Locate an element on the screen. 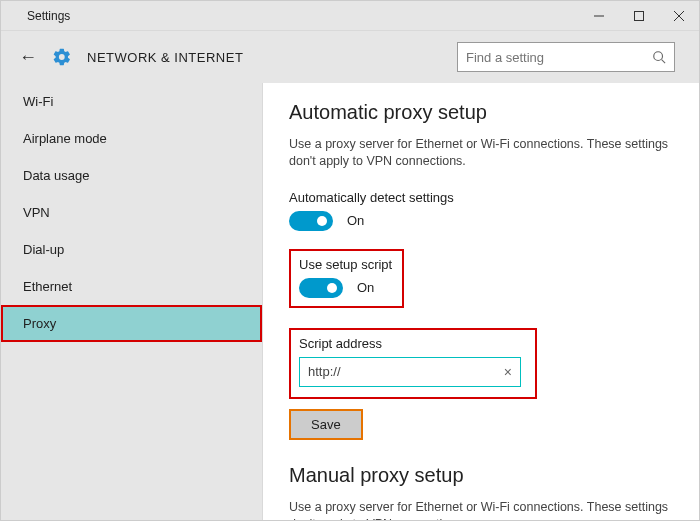  auto-detect-label: Automatically detect settings is located at coordinates (481, 198).